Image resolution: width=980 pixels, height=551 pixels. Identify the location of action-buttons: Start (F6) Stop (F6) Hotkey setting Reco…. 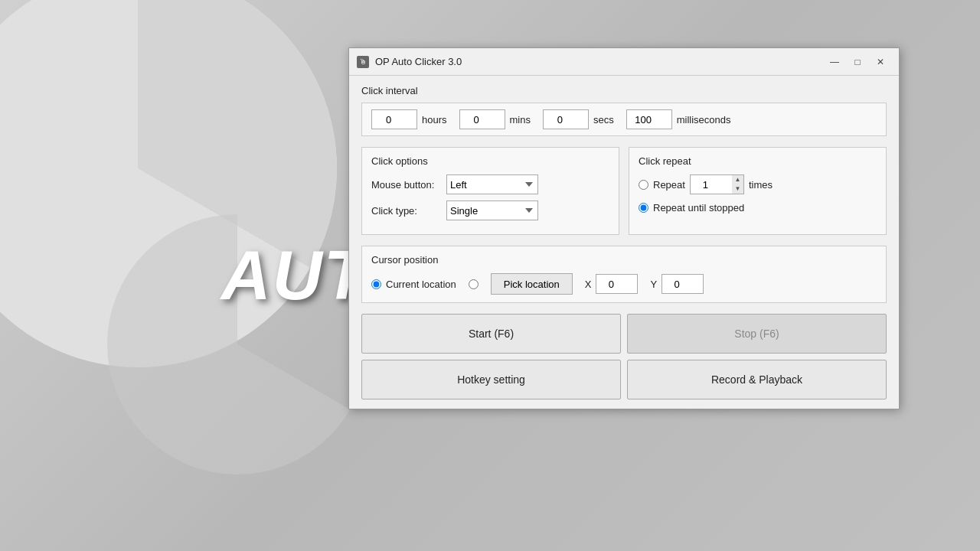
(624, 357).